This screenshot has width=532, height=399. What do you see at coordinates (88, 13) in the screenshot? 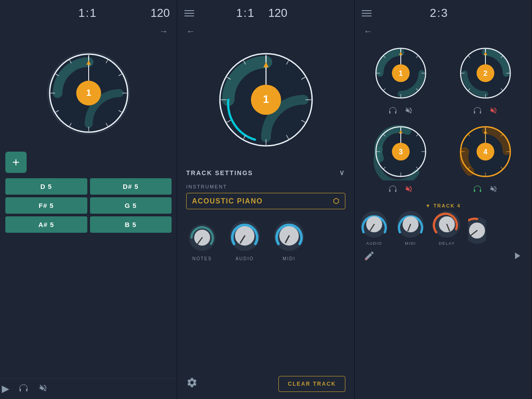
I see `panel1-header-center: 1:1` at bounding box center [88, 13].